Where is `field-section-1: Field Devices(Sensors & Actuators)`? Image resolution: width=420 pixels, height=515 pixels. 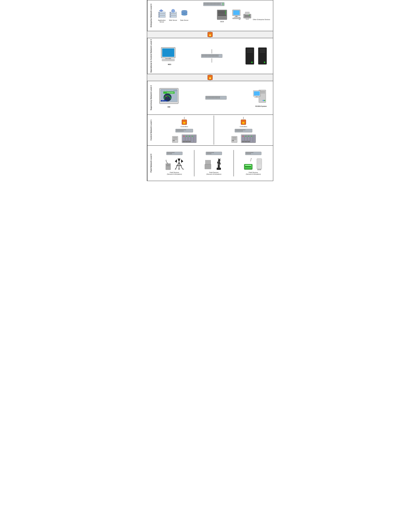 field-section-1: Field Devices(Sensors & Actuators) is located at coordinates (175, 163).